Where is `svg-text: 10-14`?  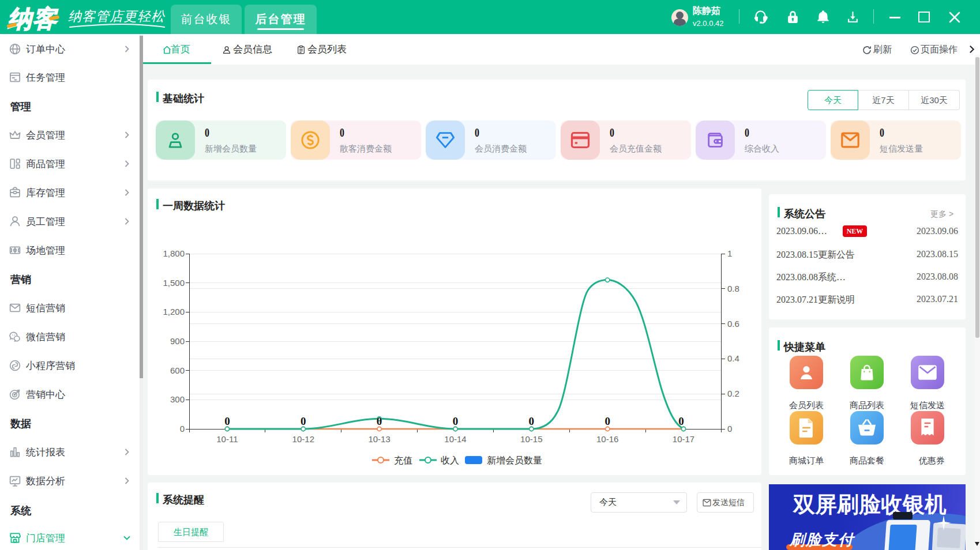 svg-text: 10-14 is located at coordinates (455, 439).